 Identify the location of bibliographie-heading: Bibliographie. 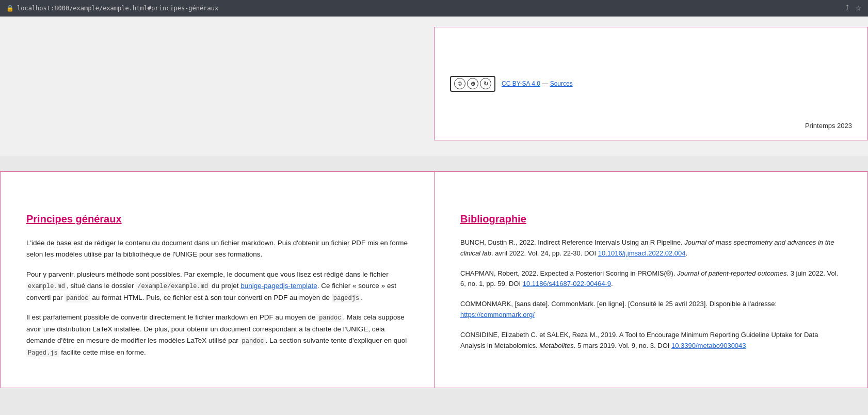
(651, 219).